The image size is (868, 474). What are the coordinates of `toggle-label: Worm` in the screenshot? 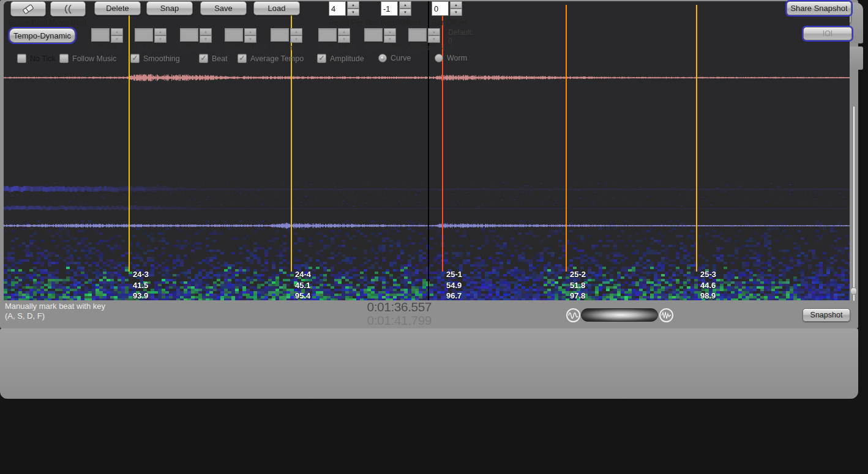 It's located at (457, 58).